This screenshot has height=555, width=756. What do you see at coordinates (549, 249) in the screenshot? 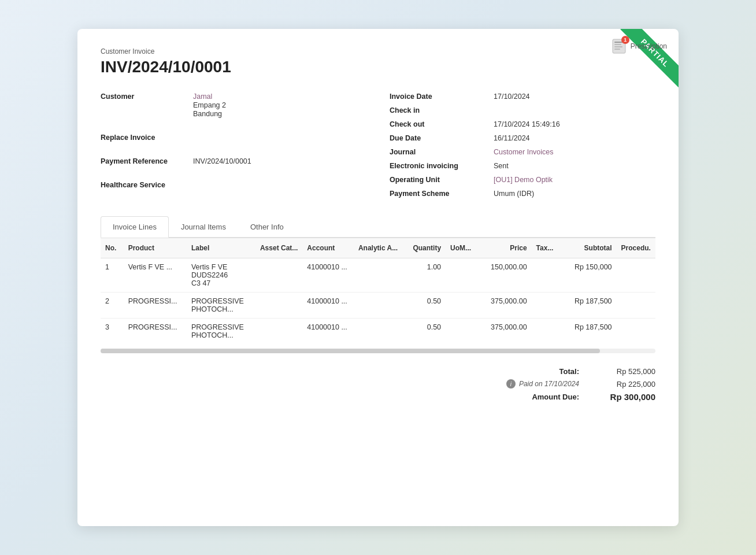
I see `col-header-tax: Tax...` at bounding box center [549, 249].